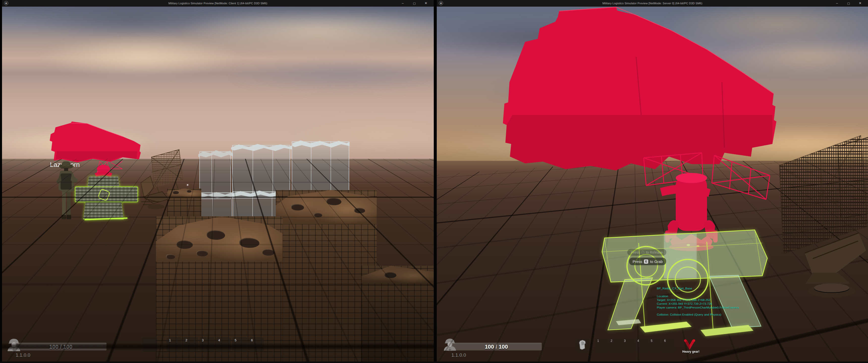 Image resolution: width=868 pixels, height=363 pixels. Describe the element at coordinates (691, 352) in the screenshot. I see `heavy-gear-label: Heavy gear!` at that location.